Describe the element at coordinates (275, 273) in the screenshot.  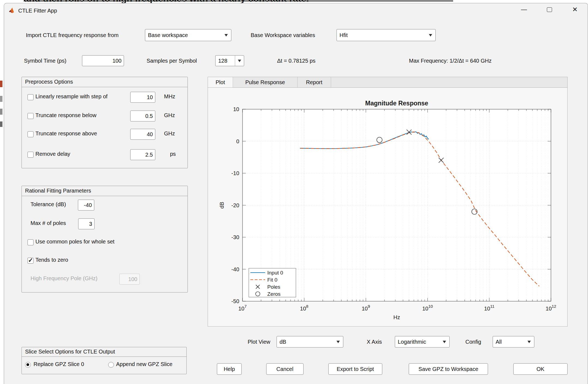
I see `svg-text: Input 0` at that location.